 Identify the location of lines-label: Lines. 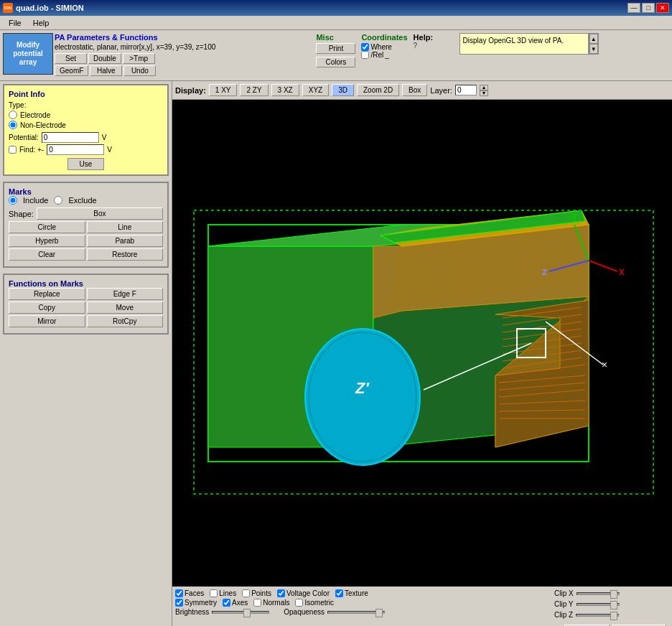
(228, 593).